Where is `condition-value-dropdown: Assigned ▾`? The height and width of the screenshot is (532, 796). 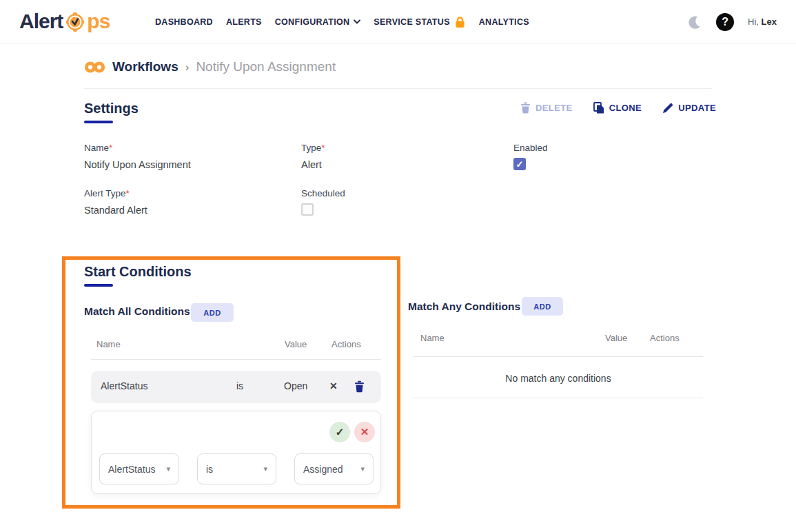
condition-value-dropdown: Assigned ▾ is located at coordinates (334, 469).